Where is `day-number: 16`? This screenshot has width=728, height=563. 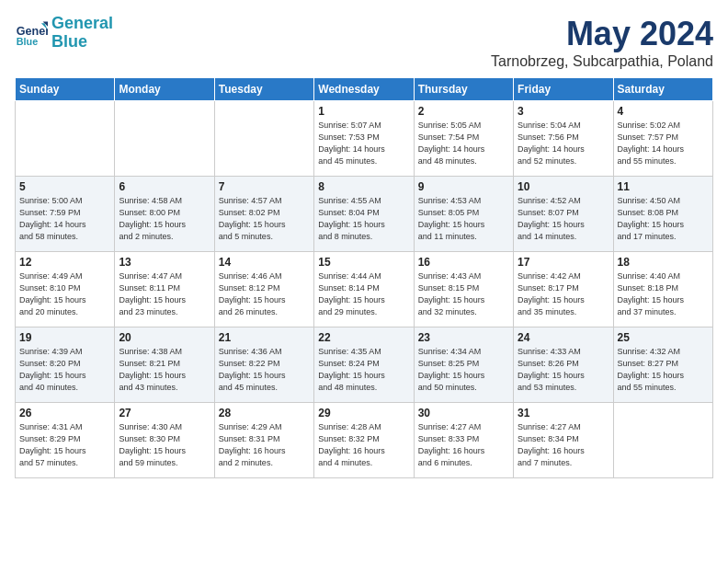 day-number: 16 is located at coordinates (463, 262).